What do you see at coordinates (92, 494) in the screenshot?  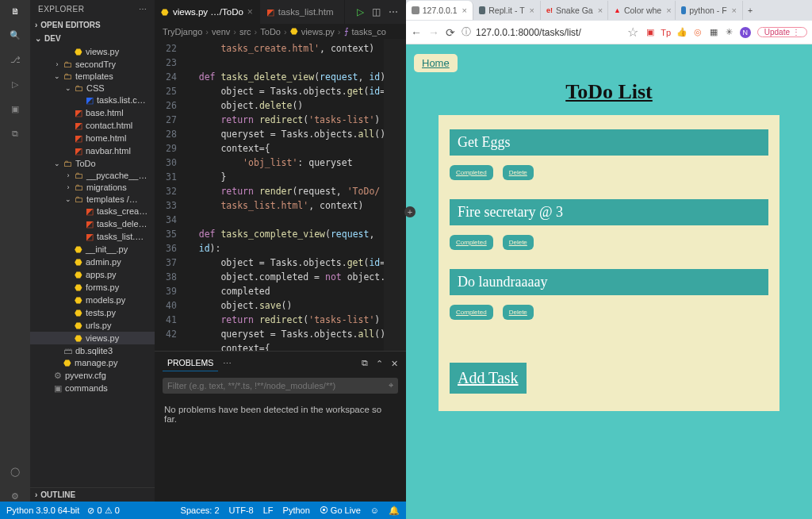 I see `outline-section: ›OUTLINE` at bounding box center [92, 494].